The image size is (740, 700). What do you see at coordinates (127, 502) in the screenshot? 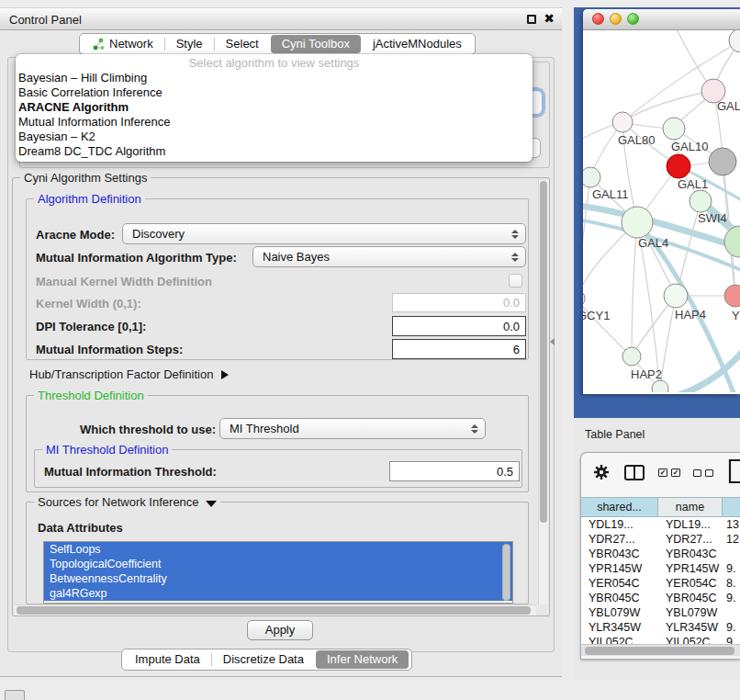
I see `sources-title-toggle: Sources for Network Inference` at bounding box center [127, 502].